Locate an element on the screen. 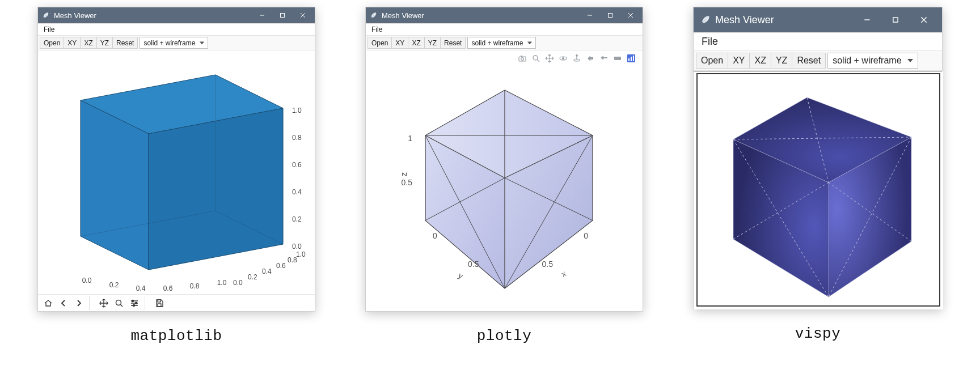 The height and width of the screenshot is (374, 980). x-tick: 0.4 is located at coordinates (141, 288).